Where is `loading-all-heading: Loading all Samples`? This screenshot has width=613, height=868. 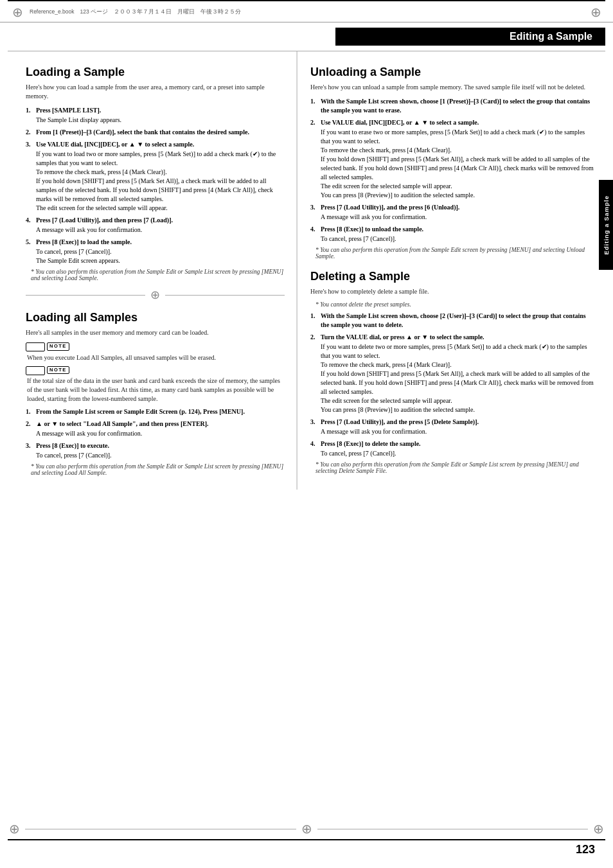 loading-all-heading: Loading all Samples is located at coordinates (155, 317).